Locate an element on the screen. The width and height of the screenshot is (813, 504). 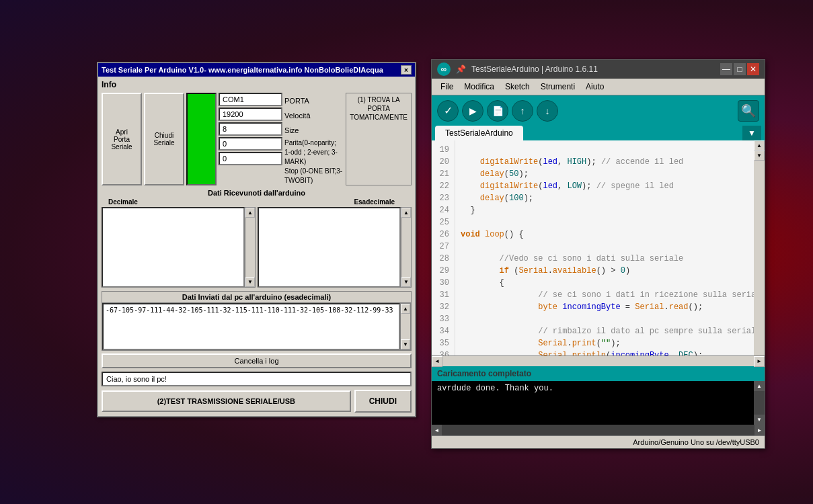
status-bar: Caricamento completato is located at coordinates (598, 374).